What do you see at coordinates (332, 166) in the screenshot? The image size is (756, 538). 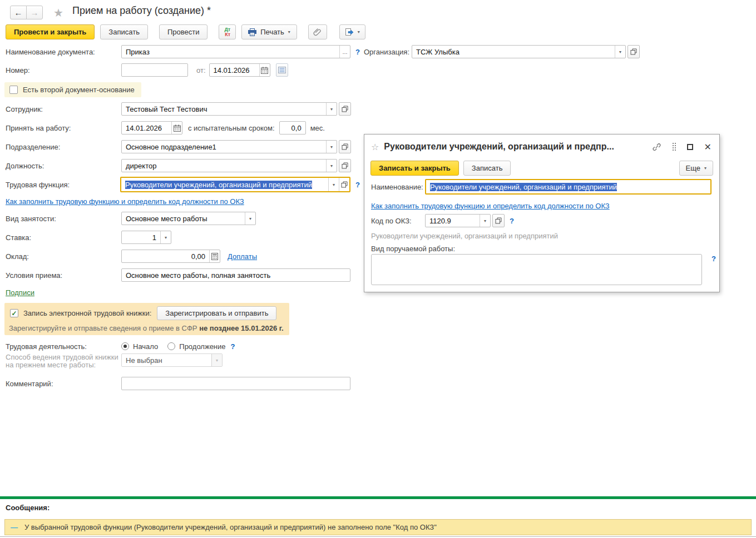 I see `position-dropdown-icon: ▾` at bounding box center [332, 166].